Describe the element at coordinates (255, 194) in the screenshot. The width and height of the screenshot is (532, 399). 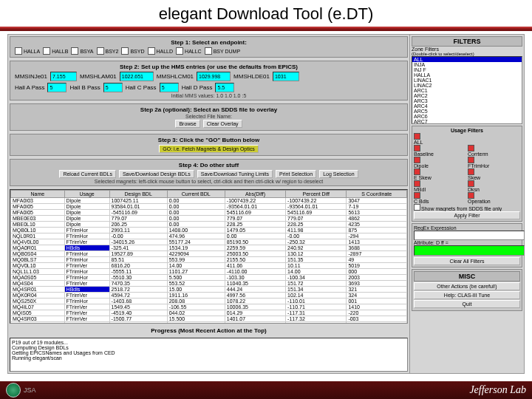
I see `col-header: Abs(Diff)` at that location.